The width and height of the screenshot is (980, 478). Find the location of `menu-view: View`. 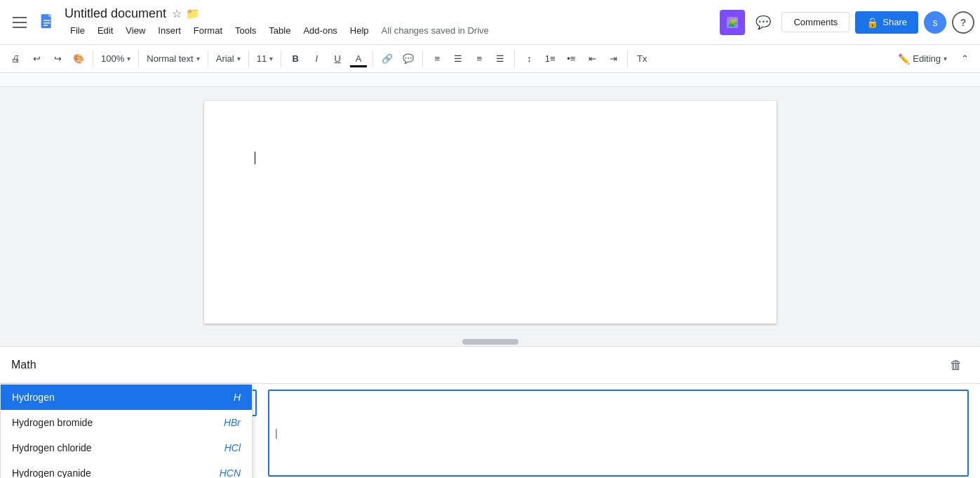

menu-view: View is located at coordinates (135, 31).